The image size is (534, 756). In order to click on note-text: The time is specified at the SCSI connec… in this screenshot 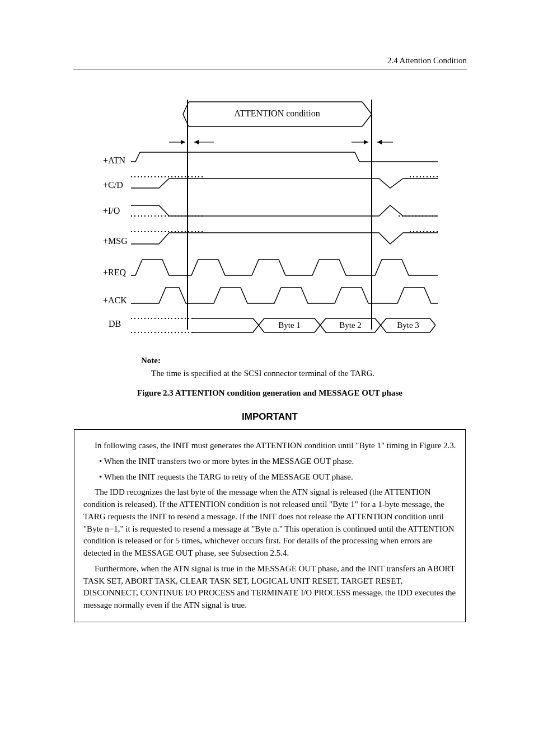, I will do `click(297, 374)`.